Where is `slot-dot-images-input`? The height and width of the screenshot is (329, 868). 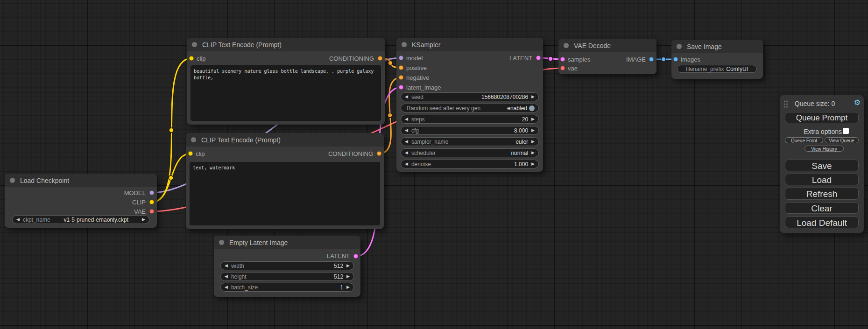
slot-dot-images-input is located at coordinates (676, 59).